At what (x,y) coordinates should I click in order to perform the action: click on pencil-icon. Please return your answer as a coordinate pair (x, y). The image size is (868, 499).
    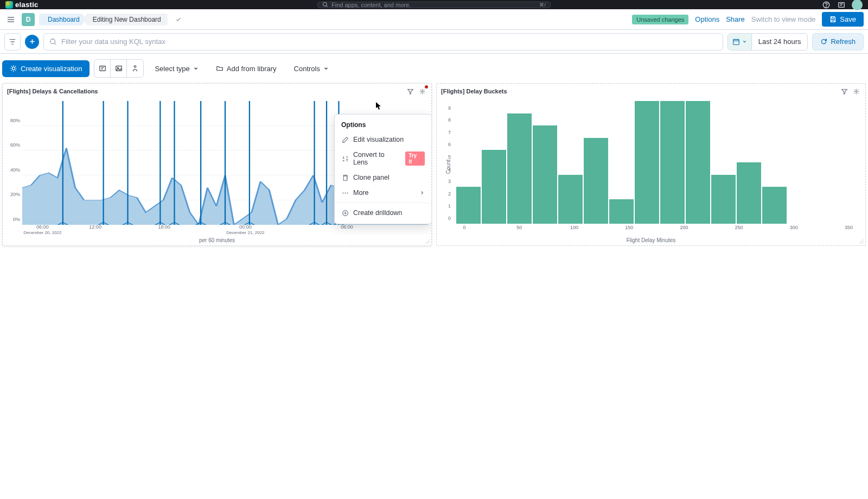
    Looking at the image, I should click on (345, 140).